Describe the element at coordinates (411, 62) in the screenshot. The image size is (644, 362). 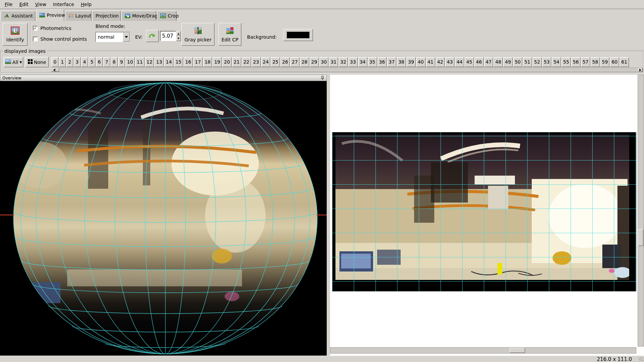
I see `image-toggle-button: 39` at that location.